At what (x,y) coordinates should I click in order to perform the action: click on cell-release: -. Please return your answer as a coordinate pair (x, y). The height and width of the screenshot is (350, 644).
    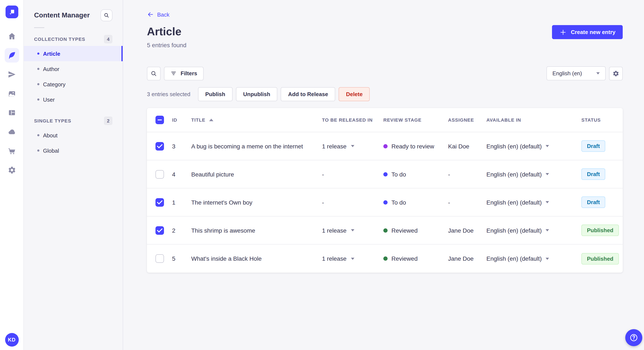
    Looking at the image, I should click on (352, 202).